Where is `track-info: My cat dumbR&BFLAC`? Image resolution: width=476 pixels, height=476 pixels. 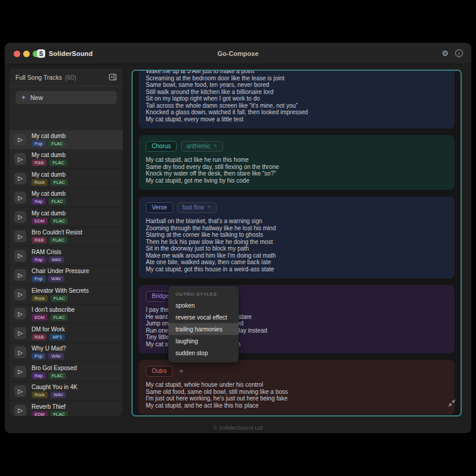
track-info: My cat dumbR&BFLAC is located at coordinates (49, 159).